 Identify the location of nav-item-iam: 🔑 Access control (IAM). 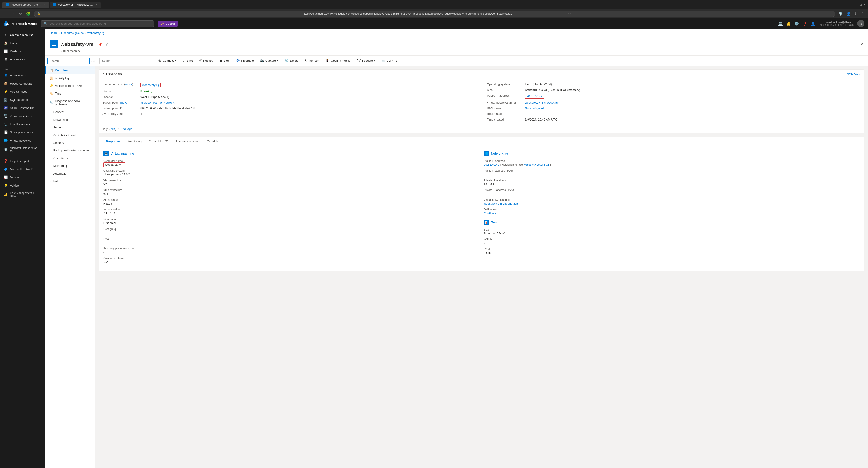
(70, 86).